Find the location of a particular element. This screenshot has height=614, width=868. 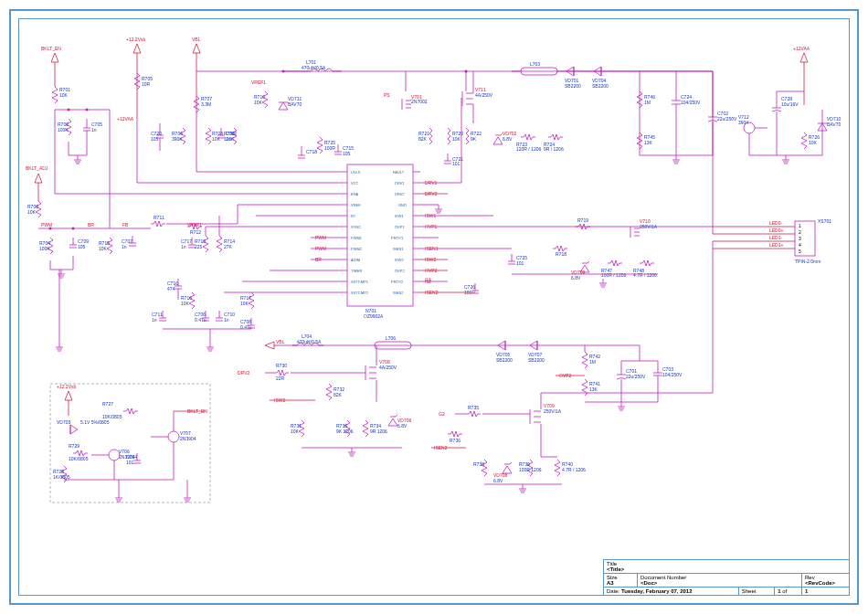

svg-text: DRV2 is located at coordinates (400, 194).